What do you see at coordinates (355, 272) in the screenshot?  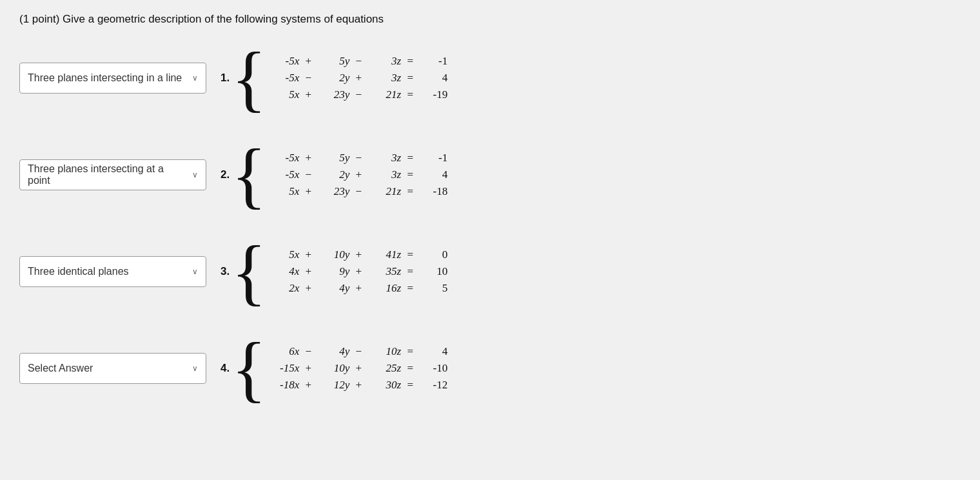 I see `equations-3: 5x + 10y + 41z = 04x + 9y + 35z = 102x +…` at bounding box center [355, 272].